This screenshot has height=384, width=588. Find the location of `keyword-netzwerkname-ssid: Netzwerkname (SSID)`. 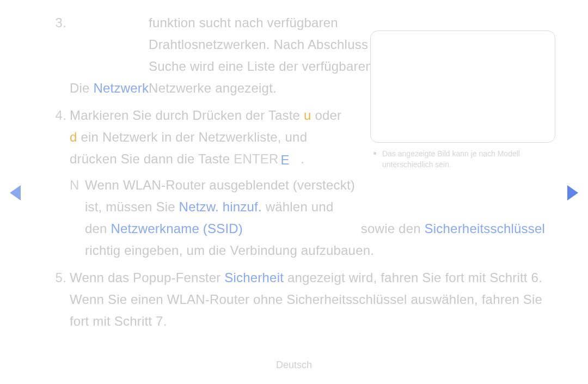

keyword-netzwerkname-ssid: Netzwerkname (SSID) is located at coordinates (177, 229).